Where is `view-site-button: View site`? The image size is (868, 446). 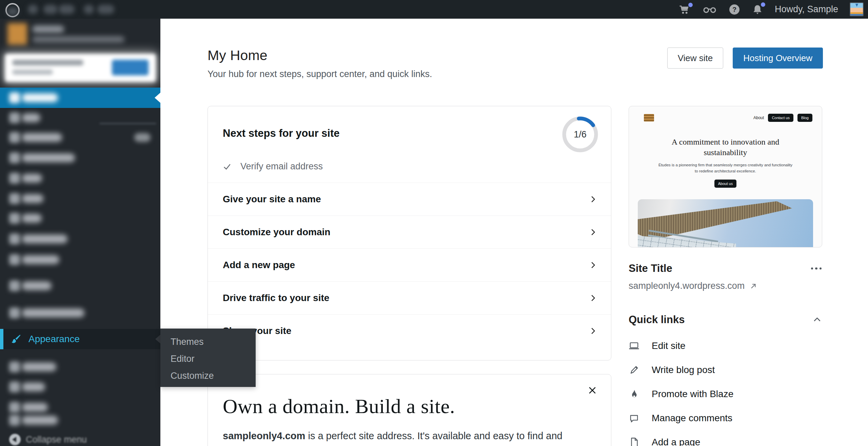 view-site-button: View site is located at coordinates (695, 58).